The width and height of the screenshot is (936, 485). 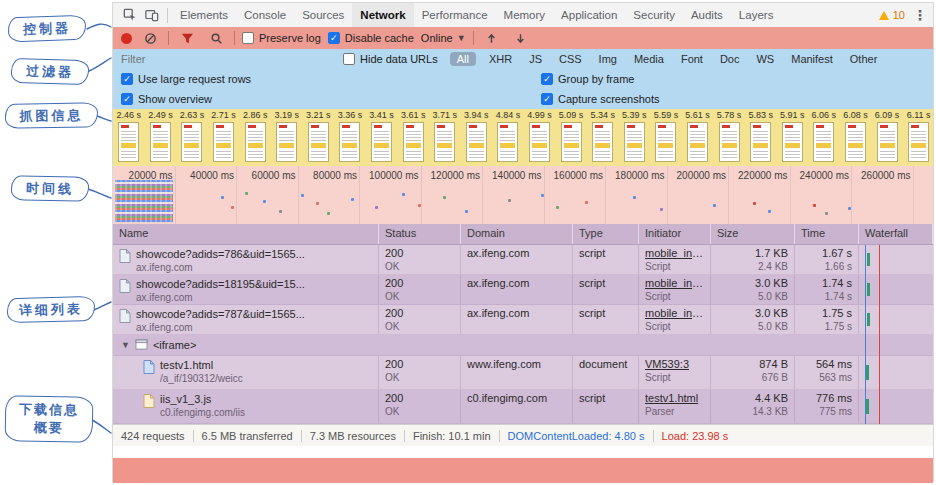 I want to click on initiator-link: testv1.html, so click(x=674, y=399).